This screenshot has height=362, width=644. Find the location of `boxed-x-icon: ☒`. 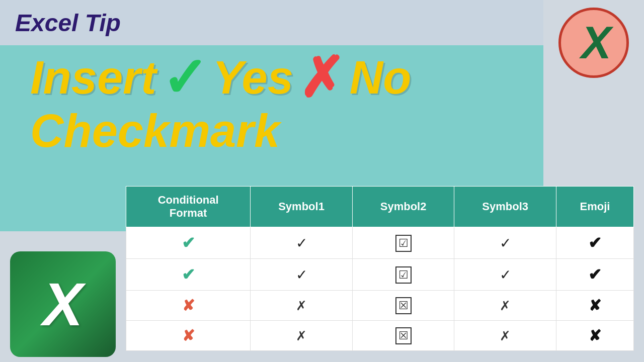

boxed-x-icon: ☒ is located at coordinates (404, 306).